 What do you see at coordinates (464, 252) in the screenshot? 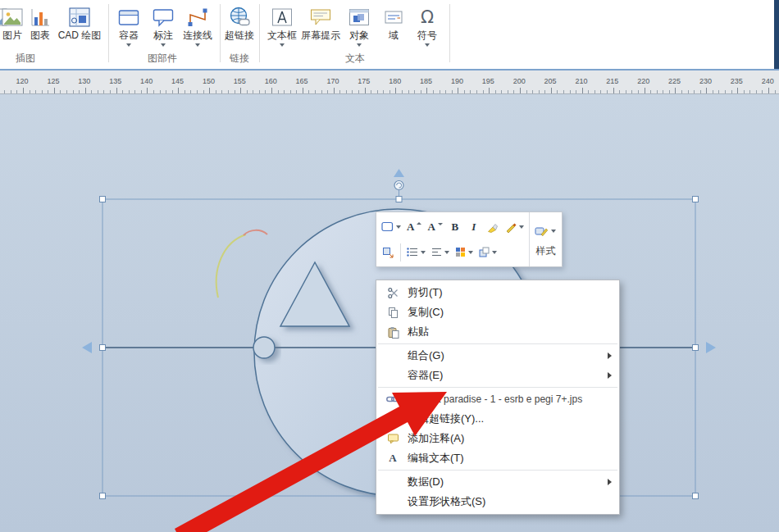
I see `fill-color-button` at bounding box center [464, 252].